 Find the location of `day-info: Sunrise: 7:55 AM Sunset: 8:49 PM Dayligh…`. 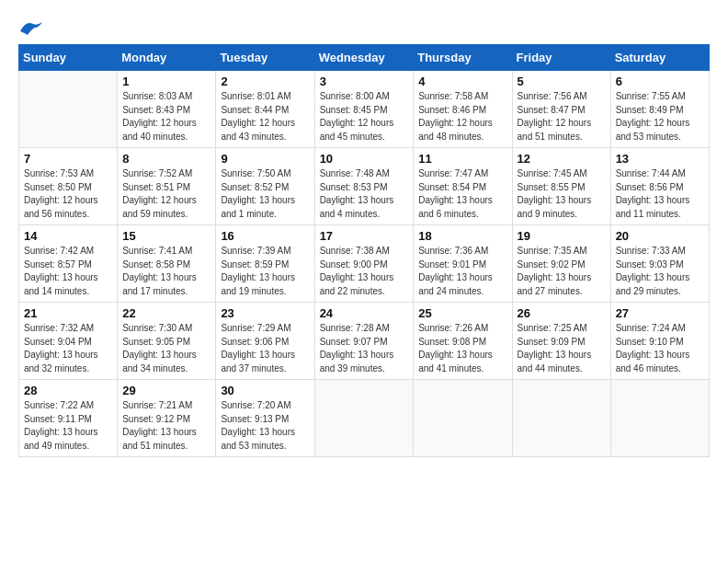

day-info: Sunrise: 7:55 AM Sunset: 8:49 PM Dayligh… is located at coordinates (660, 117).